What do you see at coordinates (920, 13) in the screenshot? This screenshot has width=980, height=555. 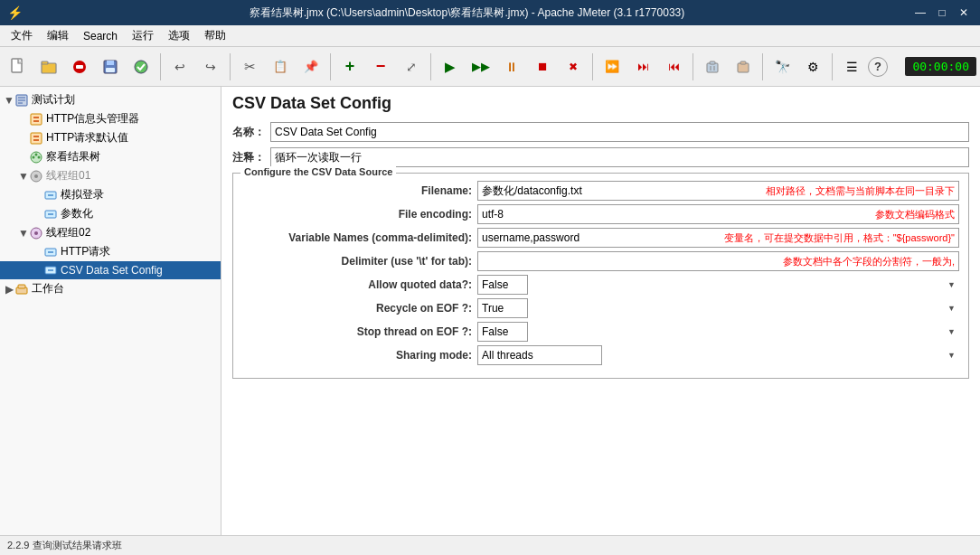 I see `minimize-button: —` at bounding box center [920, 13].